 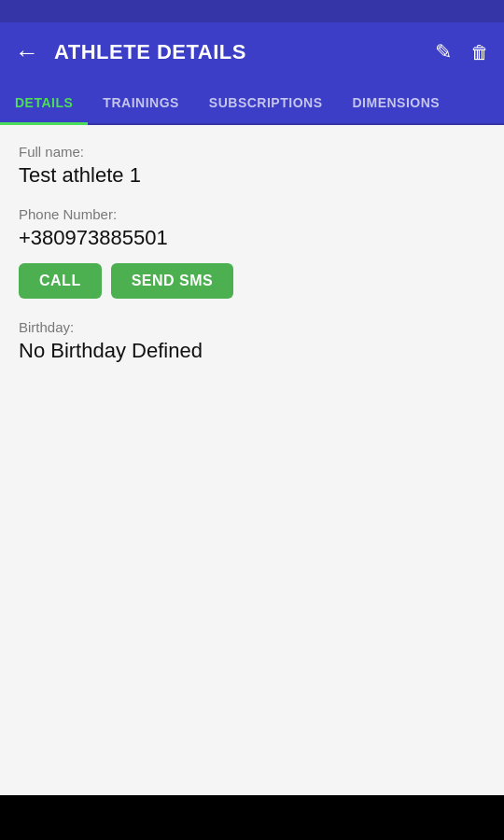 I want to click on tab-details: DETAILS, so click(x=44, y=103).